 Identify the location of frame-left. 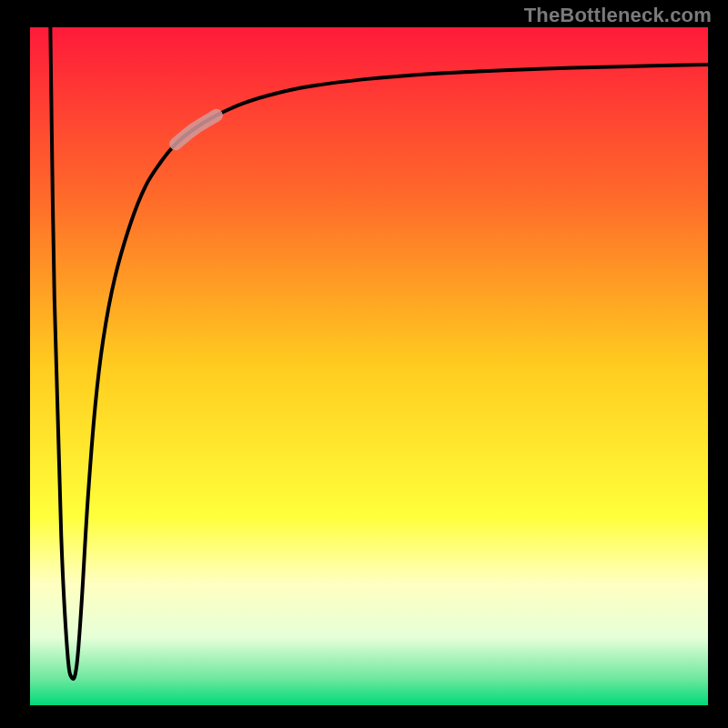
(15, 364).